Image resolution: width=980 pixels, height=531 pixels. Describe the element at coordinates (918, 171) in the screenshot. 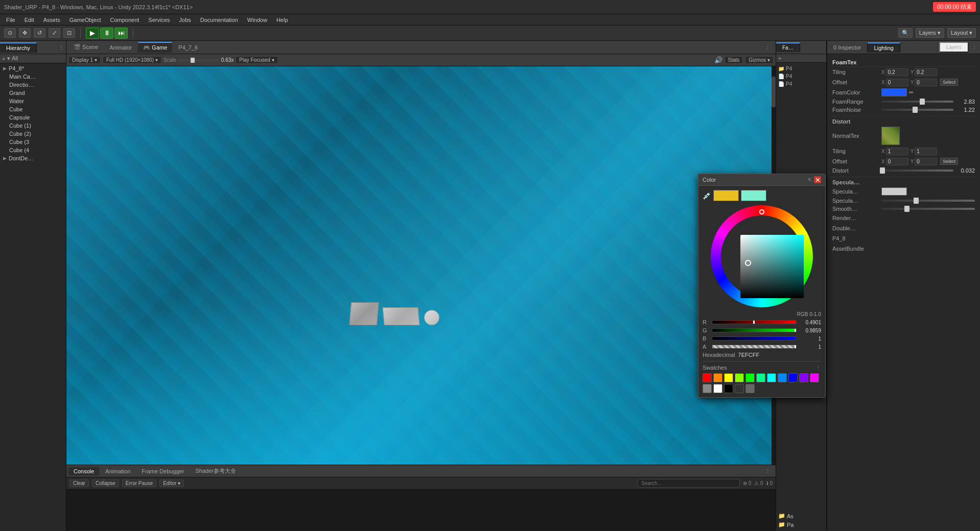

I see `distort-slider` at that location.